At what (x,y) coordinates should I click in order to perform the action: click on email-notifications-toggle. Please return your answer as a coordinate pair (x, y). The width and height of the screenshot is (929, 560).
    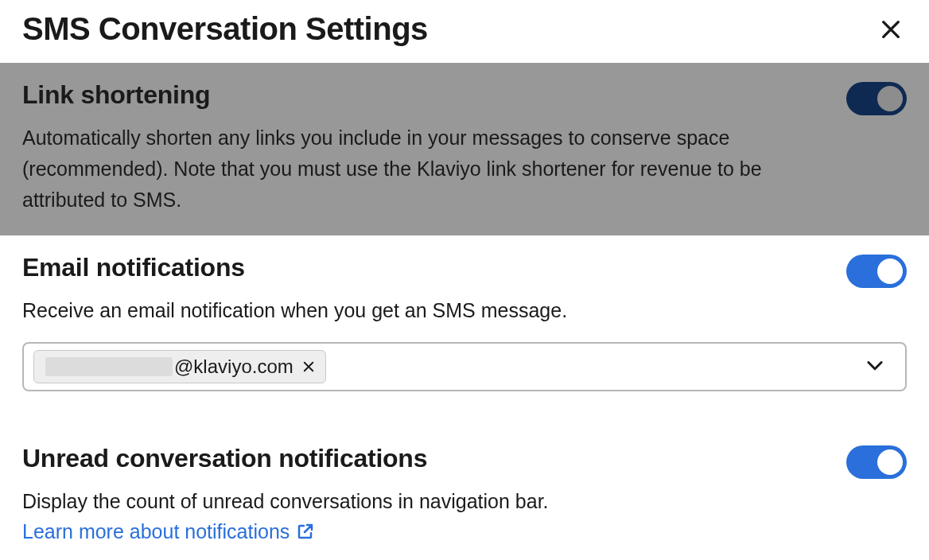
    Looking at the image, I should click on (877, 271).